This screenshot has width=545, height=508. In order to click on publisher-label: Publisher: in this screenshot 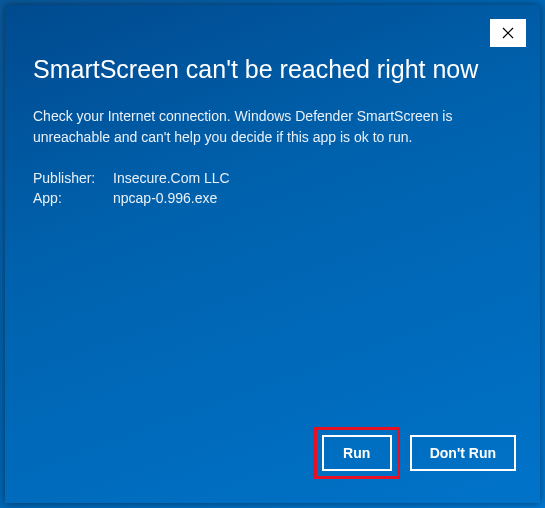, I will do `click(73, 178)`.